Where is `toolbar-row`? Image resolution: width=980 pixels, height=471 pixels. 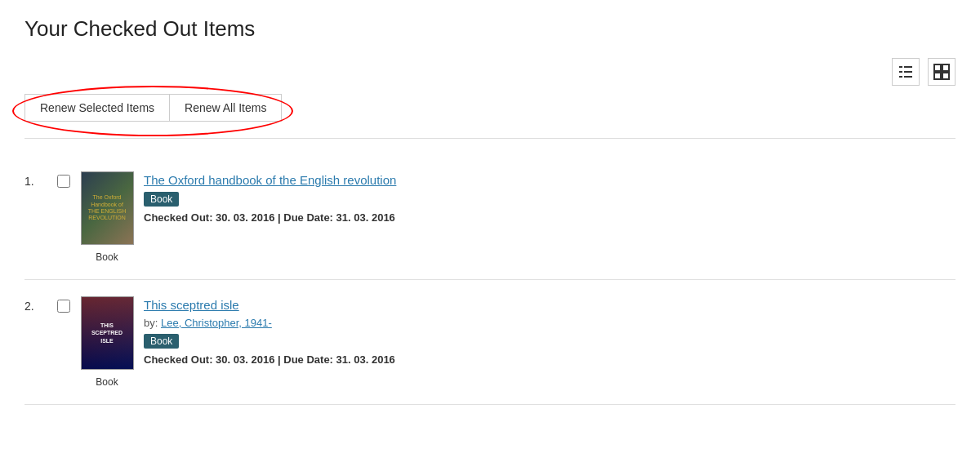
toolbar-row is located at coordinates (490, 72).